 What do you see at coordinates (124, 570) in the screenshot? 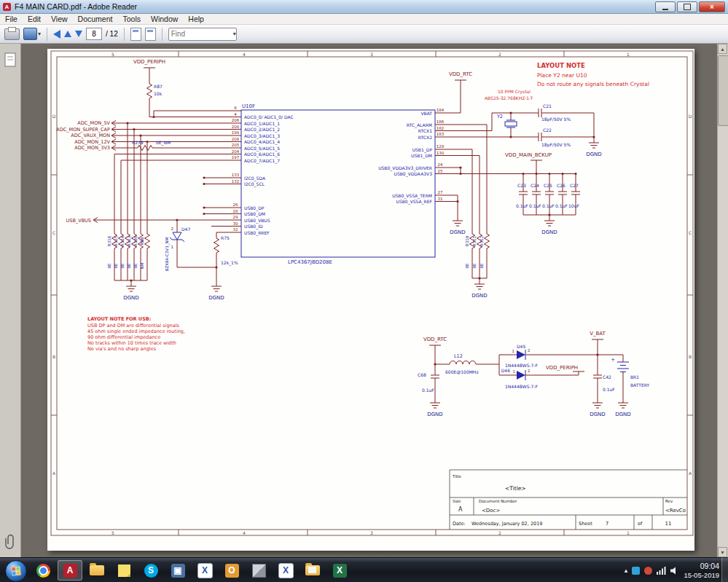
I see `taskbar-notes-icon` at bounding box center [124, 570].